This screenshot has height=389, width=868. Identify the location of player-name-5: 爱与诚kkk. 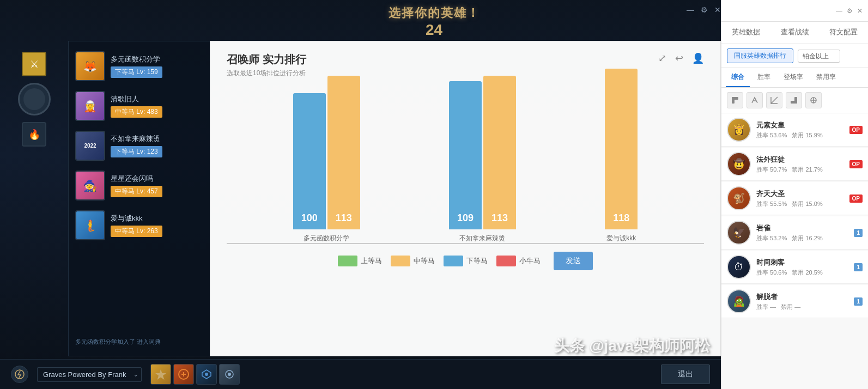
(136, 218).